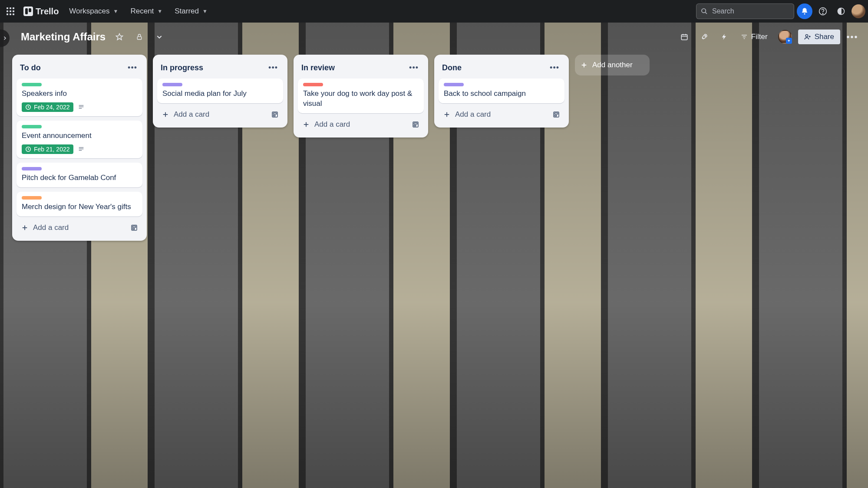  I want to click on list: In review•••Take your dog to work day po…, so click(361, 96).